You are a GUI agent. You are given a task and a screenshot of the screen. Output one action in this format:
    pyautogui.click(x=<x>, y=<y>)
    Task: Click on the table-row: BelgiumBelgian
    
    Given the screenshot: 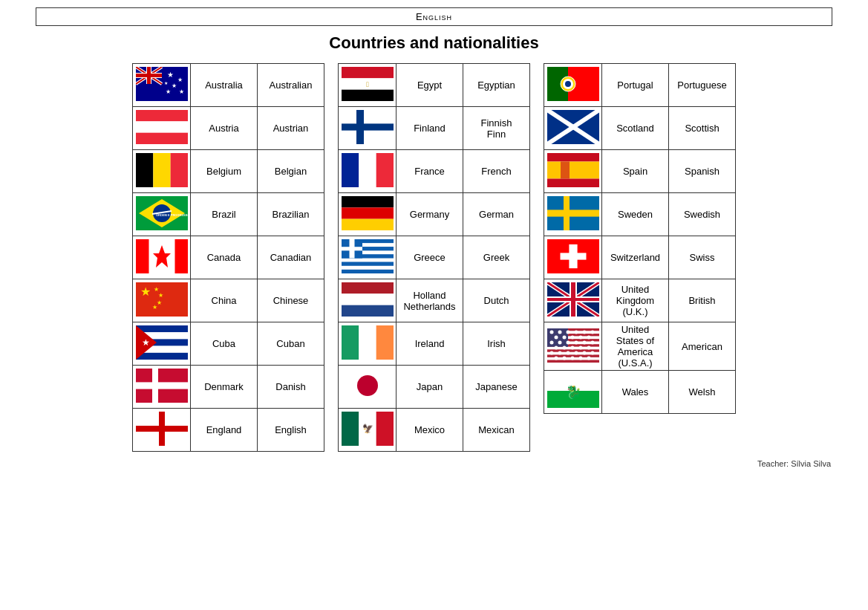 What is the action you would take?
    pyautogui.click(x=229, y=172)
    